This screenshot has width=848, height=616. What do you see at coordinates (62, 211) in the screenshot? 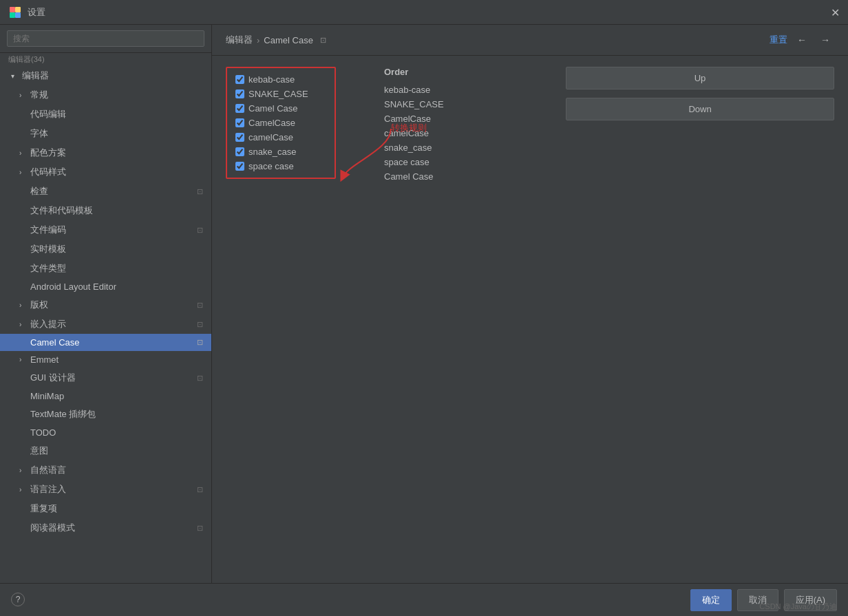
I see `sidebar-item-label: 文件和代码模板` at bounding box center [62, 211].